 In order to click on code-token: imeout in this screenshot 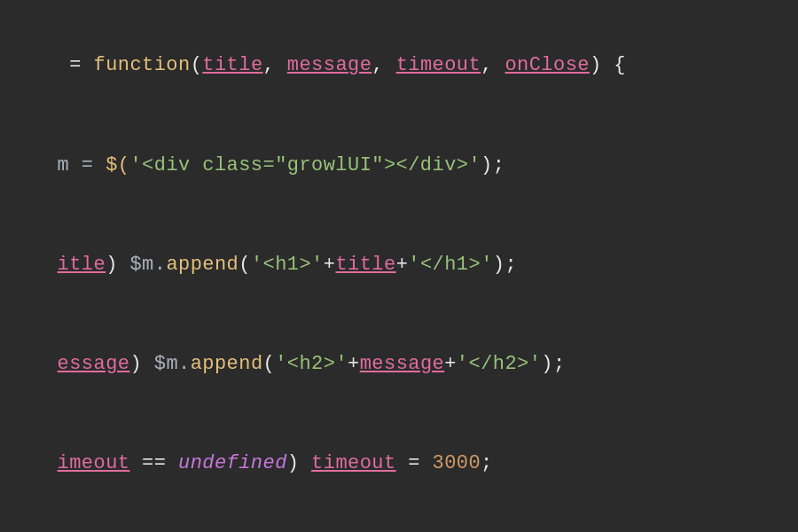, I will do `click(94, 463)`.